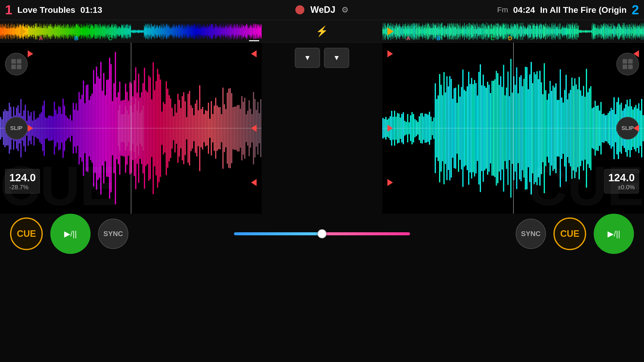 The height and width of the screenshot is (362, 644). I want to click on deck2-number: 2, so click(635, 10).